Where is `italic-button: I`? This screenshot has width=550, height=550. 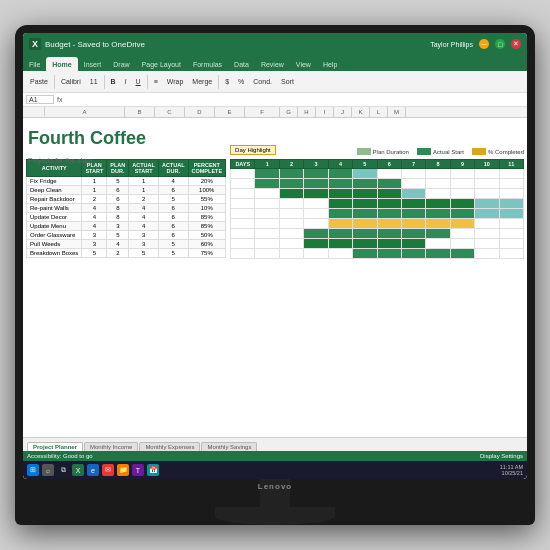 italic-button: I is located at coordinates (126, 82).